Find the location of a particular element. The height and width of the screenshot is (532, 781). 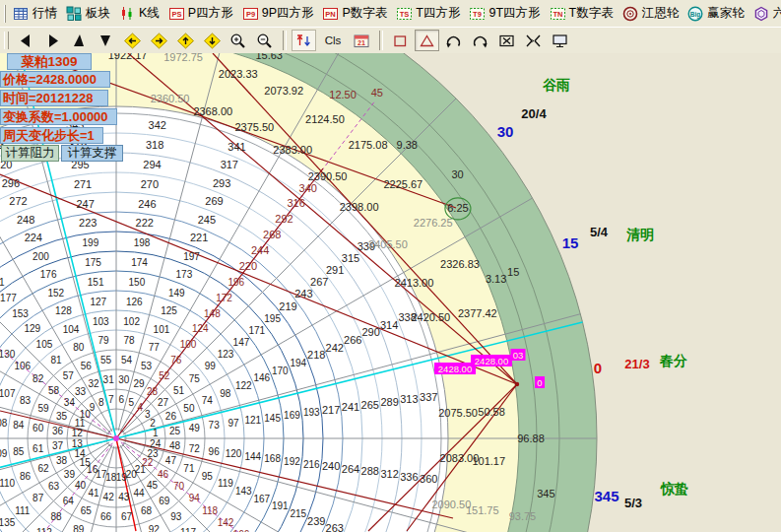

toolbar-item-12: 六角形 is located at coordinates (766, 14).